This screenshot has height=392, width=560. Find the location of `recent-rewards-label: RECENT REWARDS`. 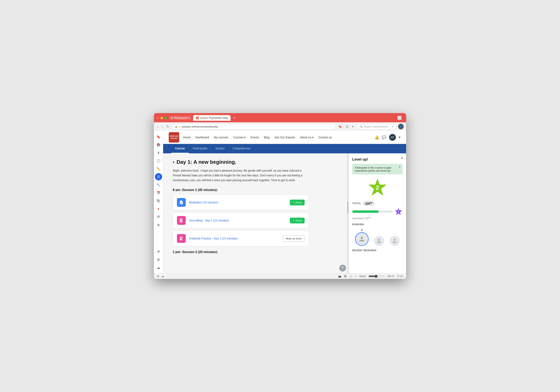

recent-rewards-label: RECENT REWARDS is located at coordinates (377, 250).